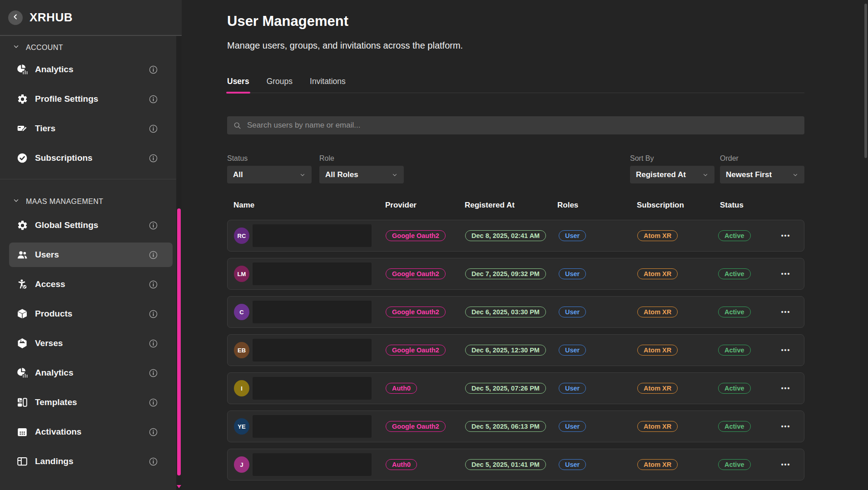 This screenshot has height=490, width=868. Describe the element at coordinates (22, 402) in the screenshot. I see `templates-icon` at that location.